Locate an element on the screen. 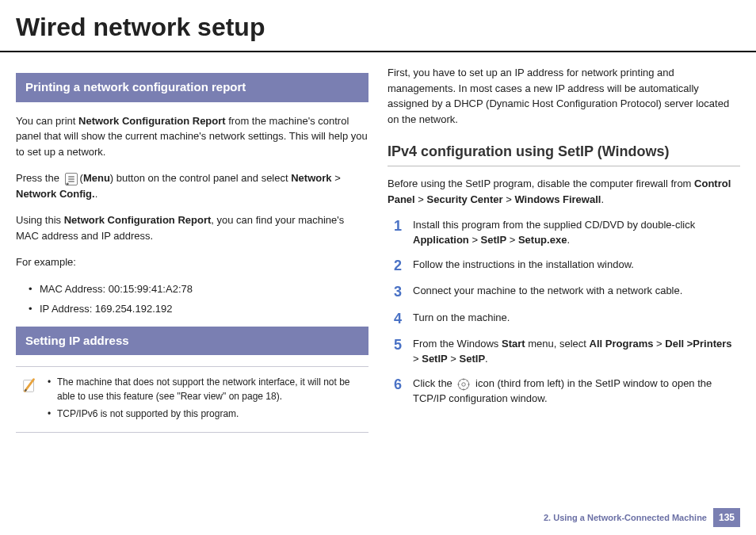 Image resolution: width=756 pixels, height=535 pixels. para-menu-press: Press the ✱(Menu) button on the control … is located at coordinates (192, 185).